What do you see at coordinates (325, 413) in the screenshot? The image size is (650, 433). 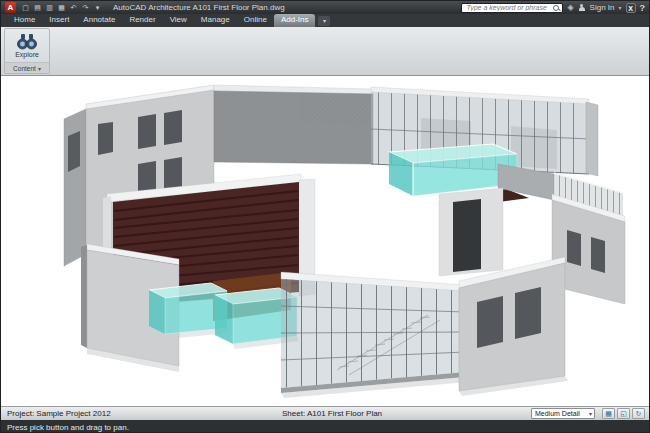 I see `drawing-status-bar: Project: Sample Project 2012 Sheet: A101…` at bounding box center [325, 413].